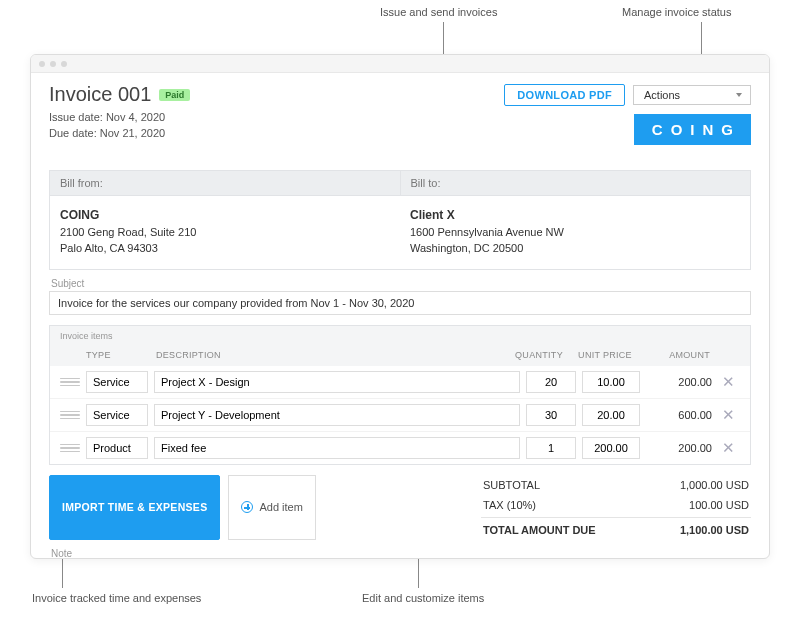 The image size is (800, 623). I want to click on invoice-items-title: Invoice items, so click(400, 336).